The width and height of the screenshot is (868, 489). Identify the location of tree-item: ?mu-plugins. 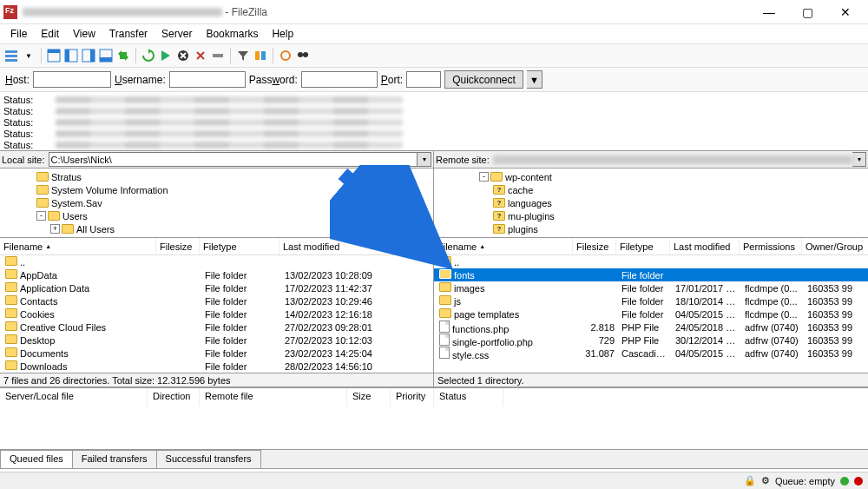
(651, 215).